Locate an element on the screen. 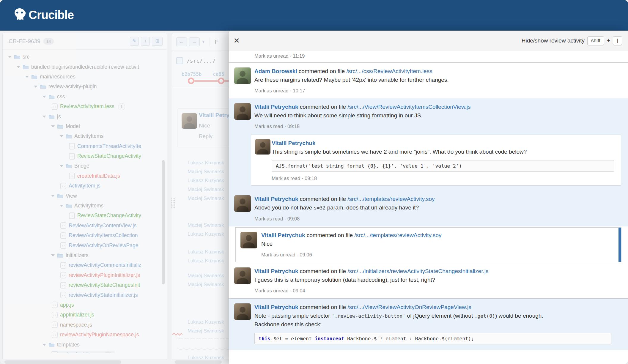 The height and width of the screenshot is (364, 628). reply-comment: Vitalii PetrychukThis string is simple b… is located at coordinates (436, 160).